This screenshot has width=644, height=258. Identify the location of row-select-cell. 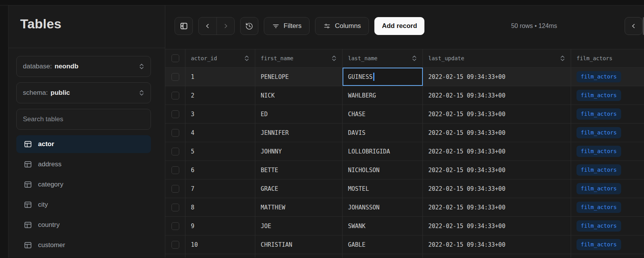
(175, 256).